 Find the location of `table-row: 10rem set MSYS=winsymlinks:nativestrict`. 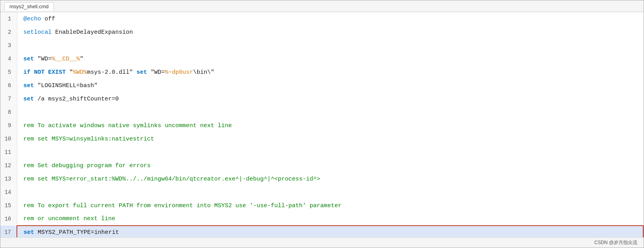

table-row: 10rem set MSYS=winsymlinks:nativestrict is located at coordinates (322, 139).